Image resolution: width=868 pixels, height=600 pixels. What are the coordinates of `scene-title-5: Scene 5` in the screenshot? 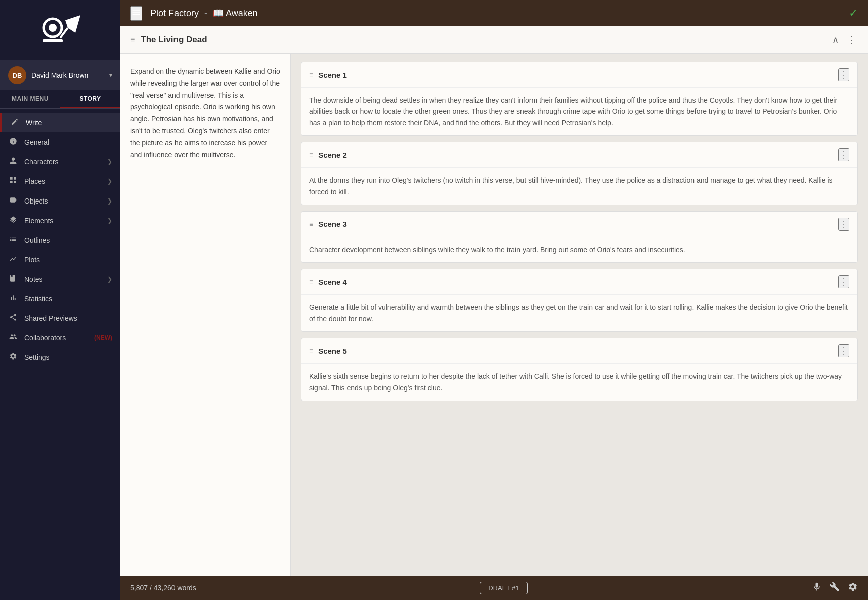 It's located at (576, 351).